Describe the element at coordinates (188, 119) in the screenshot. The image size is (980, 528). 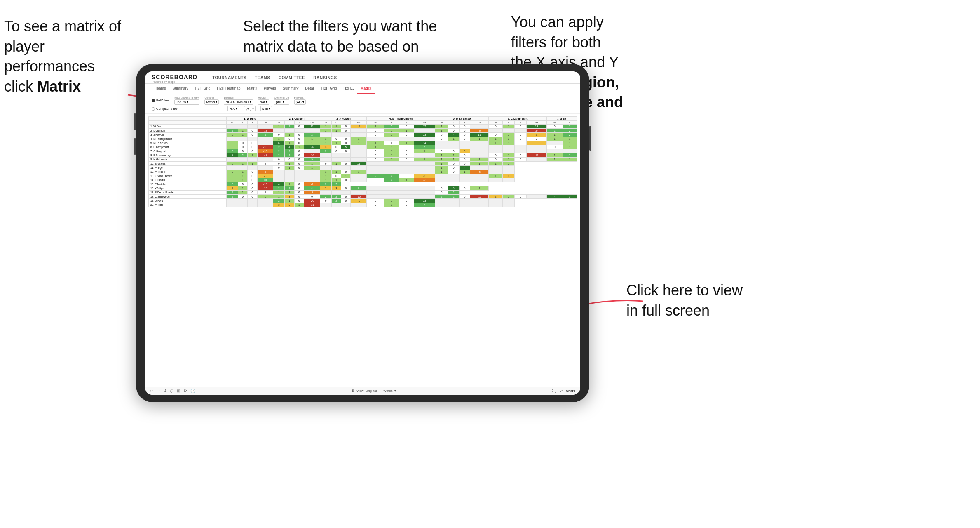
I see `col-header-name` at that location.